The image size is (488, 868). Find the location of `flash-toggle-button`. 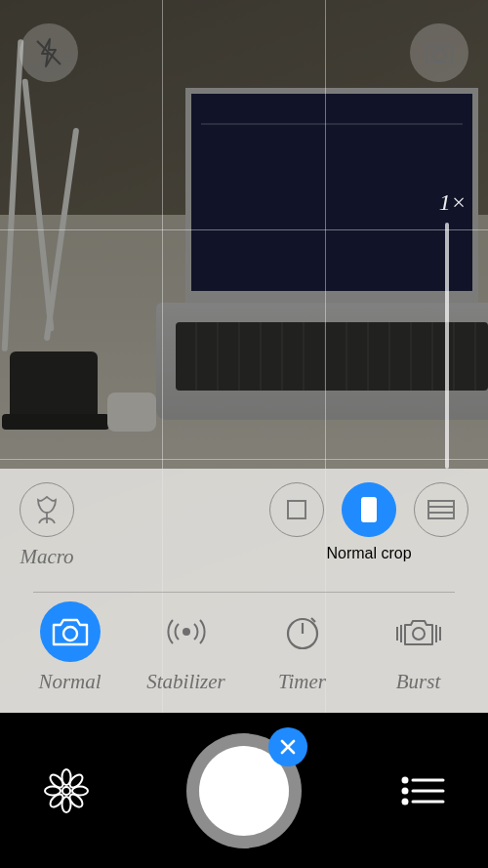

flash-toggle-button is located at coordinates (49, 53).